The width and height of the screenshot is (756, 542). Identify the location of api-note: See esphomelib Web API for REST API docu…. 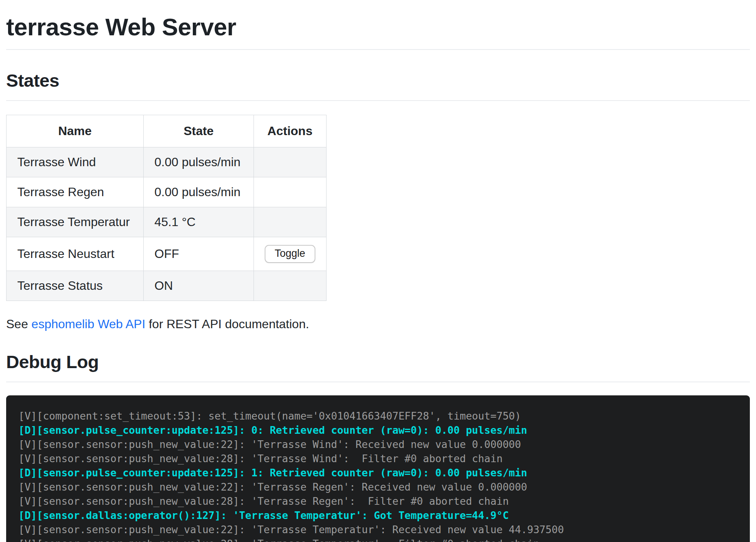
(378, 324).